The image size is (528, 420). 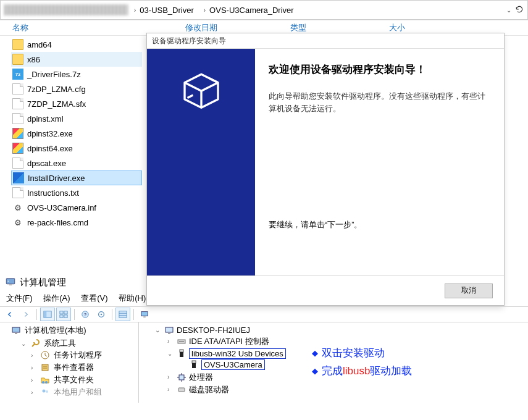 What do you see at coordinates (238, 28) in the screenshot?
I see `col-date: 修改日期` at bounding box center [238, 28].